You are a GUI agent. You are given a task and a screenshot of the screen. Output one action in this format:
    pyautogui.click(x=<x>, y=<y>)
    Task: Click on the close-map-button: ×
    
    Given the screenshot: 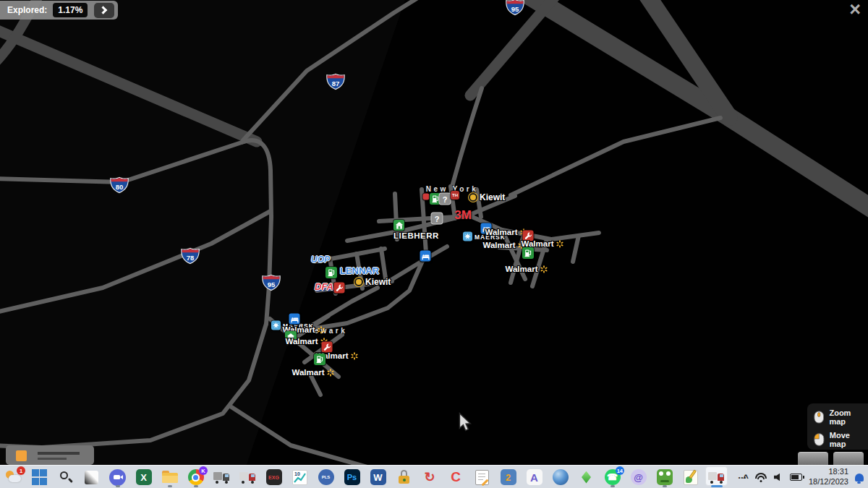 What is the action you would take?
    pyautogui.click(x=855, y=10)
    